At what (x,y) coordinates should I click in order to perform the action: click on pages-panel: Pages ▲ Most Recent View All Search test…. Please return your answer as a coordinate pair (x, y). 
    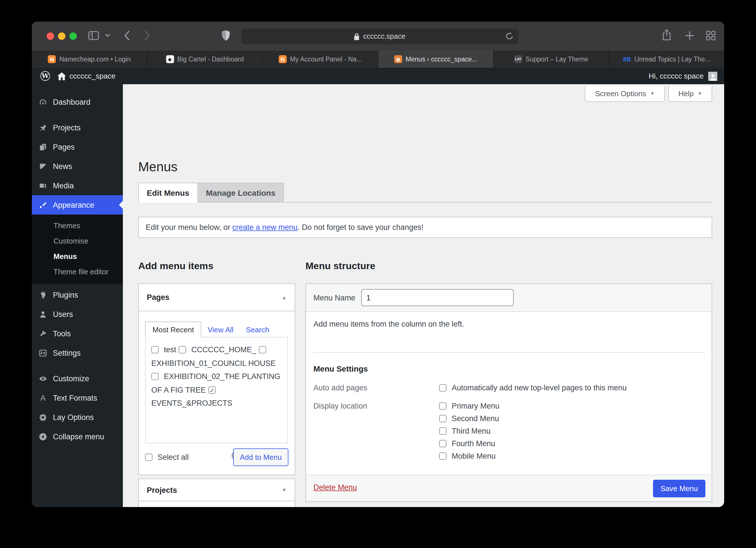
    Looking at the image, I should click on (217, 380).